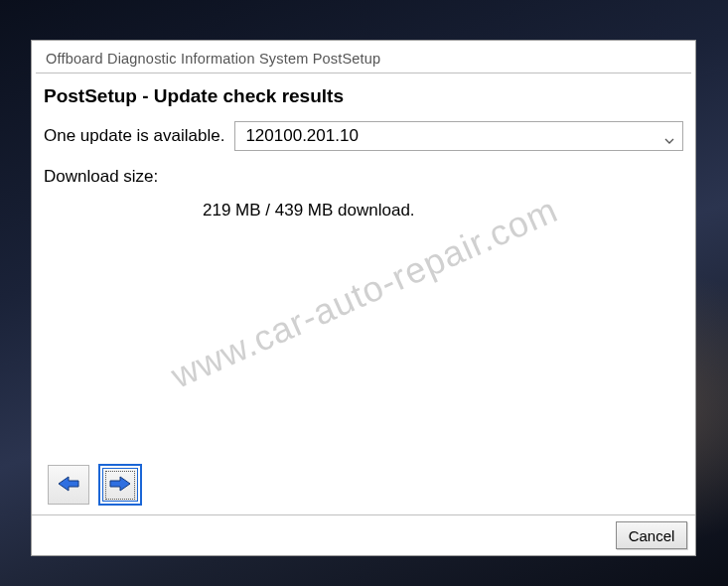  What do you see at coordinates (120, 485) in the screenshot?
I see `forward-button` at bounding box center [120, 485].